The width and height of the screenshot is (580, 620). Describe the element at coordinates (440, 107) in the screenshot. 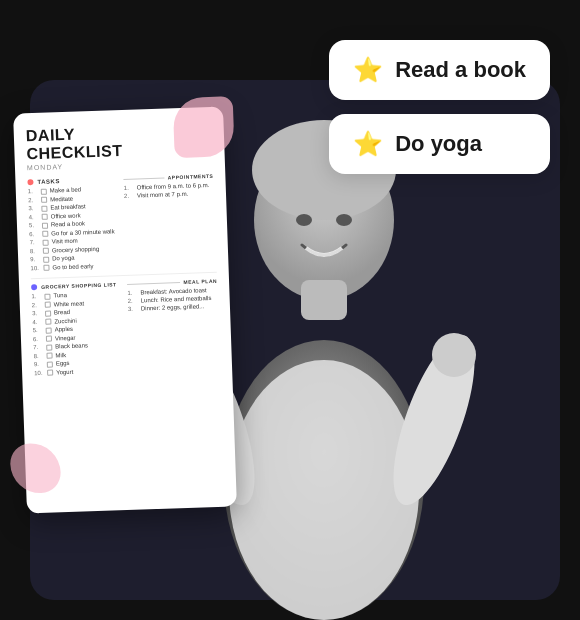

I see `task-cards-container: ⭐ Read a book ⭐ Do yoga` at that location.